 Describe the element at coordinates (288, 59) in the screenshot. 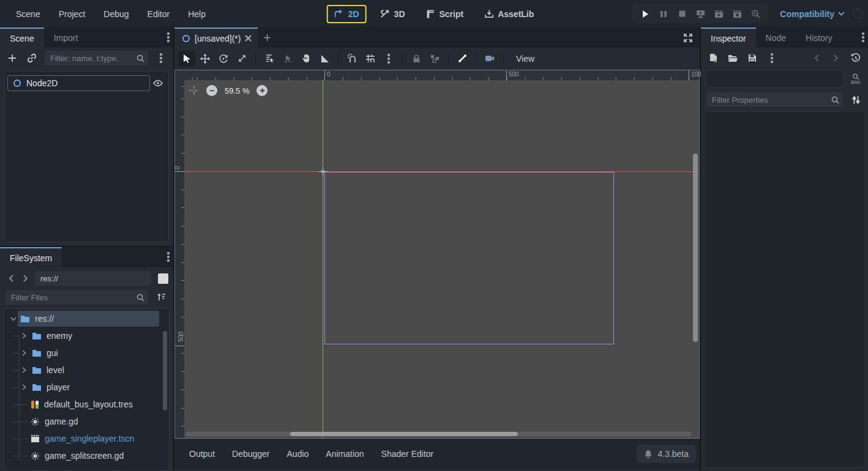

I see `click-select-button` at that location.